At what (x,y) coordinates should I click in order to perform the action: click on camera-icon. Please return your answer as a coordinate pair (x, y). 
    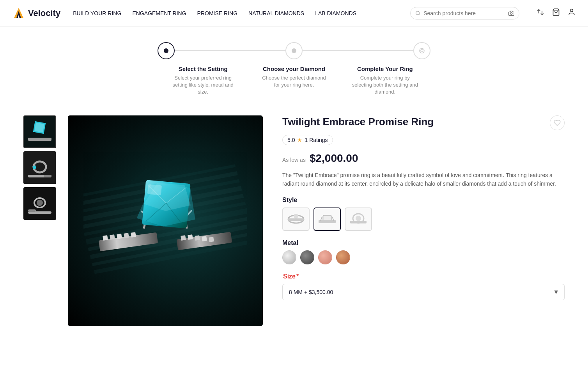
    Looking at the image, I should click on (512, 13).